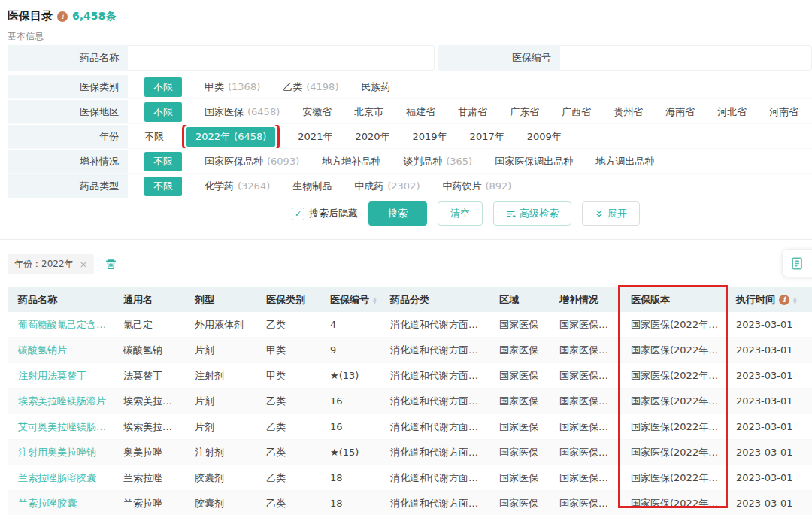 Image resolution: width=812 pixels, height=515 pixels. What do you see at coordinates (30, 17) in the screenshot?
I see `page-title: 医保目录` at bounding box center [30, 17].